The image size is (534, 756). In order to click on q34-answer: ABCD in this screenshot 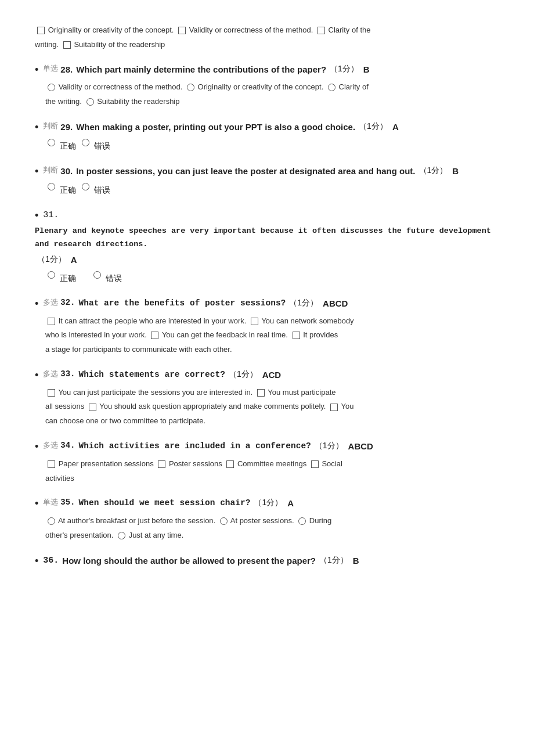, I will do `click(361, 447)`.